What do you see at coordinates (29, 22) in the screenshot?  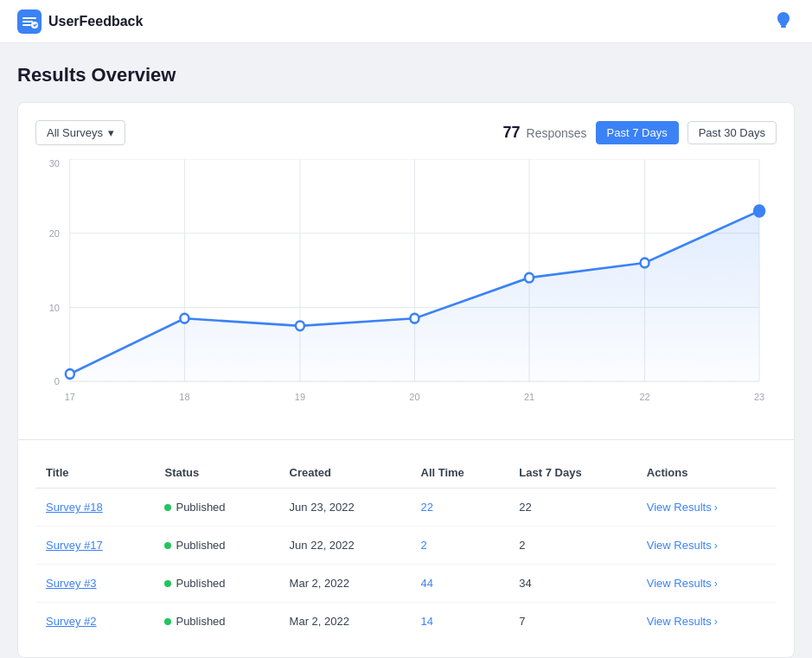 I see `logo-icon` at bounding box center [29, 22].